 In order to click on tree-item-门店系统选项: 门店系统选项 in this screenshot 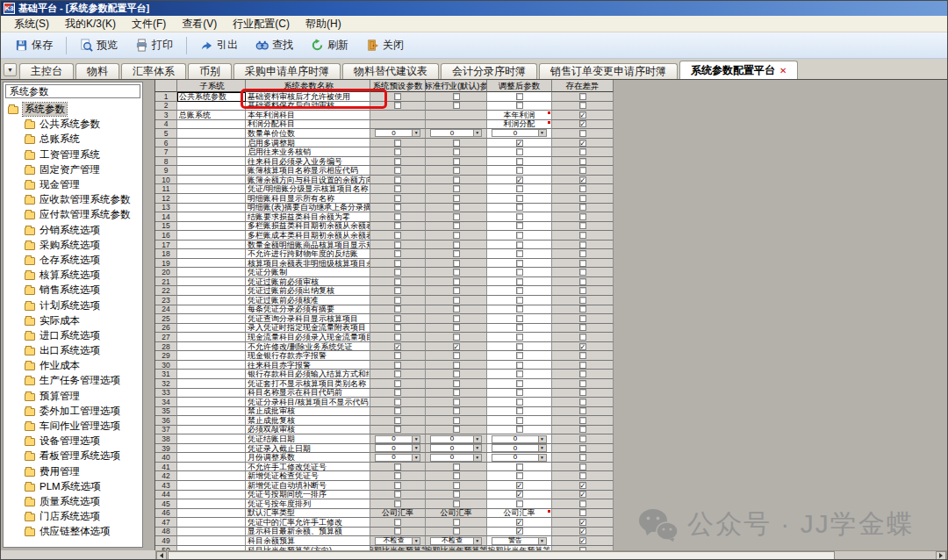, I will do `click(73, 516)`.